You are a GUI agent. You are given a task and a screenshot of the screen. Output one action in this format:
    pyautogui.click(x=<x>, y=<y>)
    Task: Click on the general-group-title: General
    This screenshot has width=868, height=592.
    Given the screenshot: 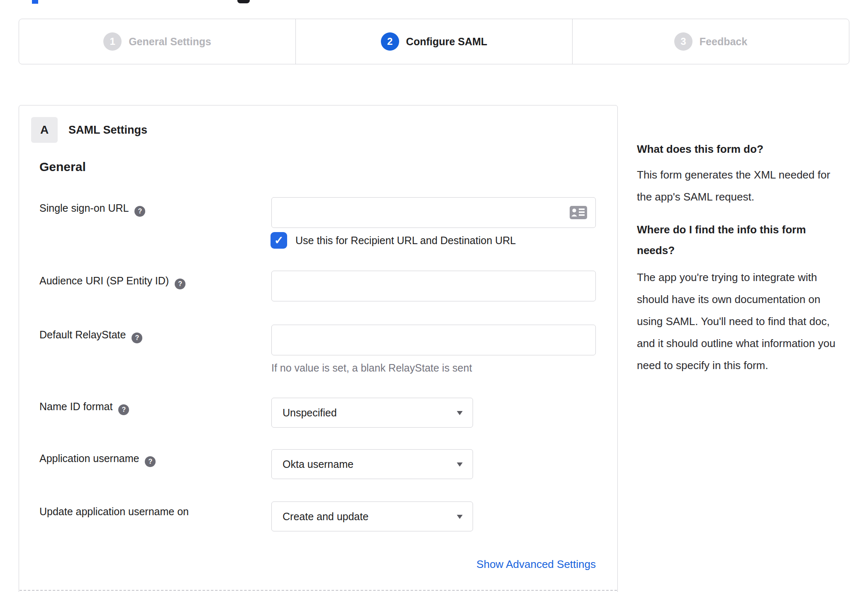 What is the action you would take?
    pyautogui.click(x=63, y=167)
    